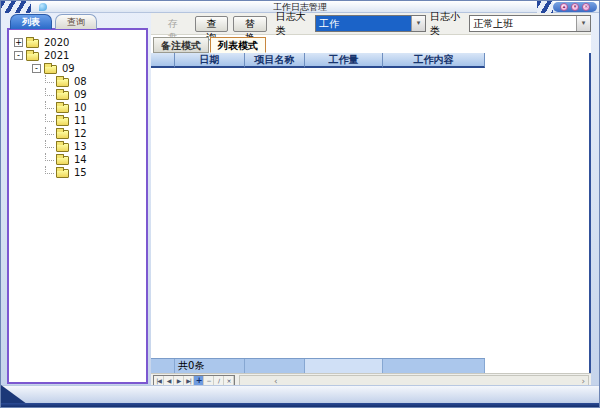 This screenshot has width=600, height=408. I want to click on tree-node-label: 08, so click(80, 82).